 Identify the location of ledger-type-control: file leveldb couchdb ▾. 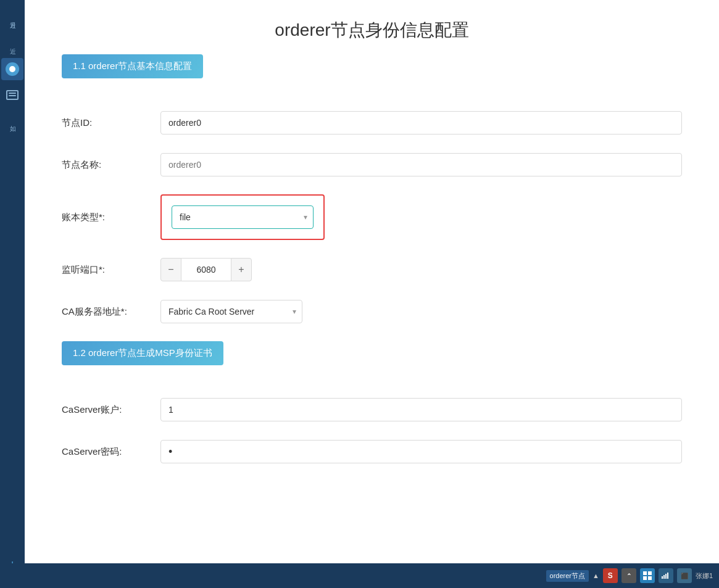
(421, 217).